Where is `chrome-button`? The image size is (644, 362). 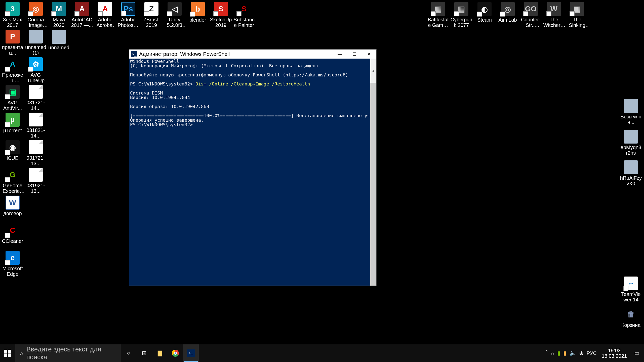
chrome-button is located at coordinates (175, 353).